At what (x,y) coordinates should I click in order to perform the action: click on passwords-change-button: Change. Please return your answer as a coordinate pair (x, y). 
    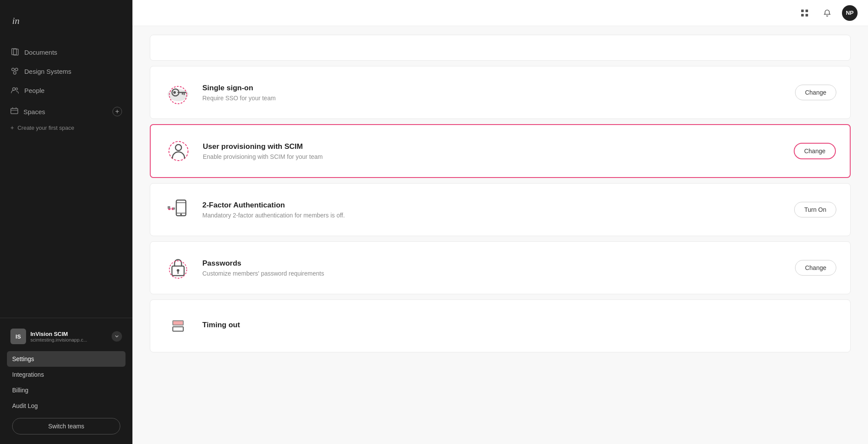
    Looking at the image, I should click on (815, 268).